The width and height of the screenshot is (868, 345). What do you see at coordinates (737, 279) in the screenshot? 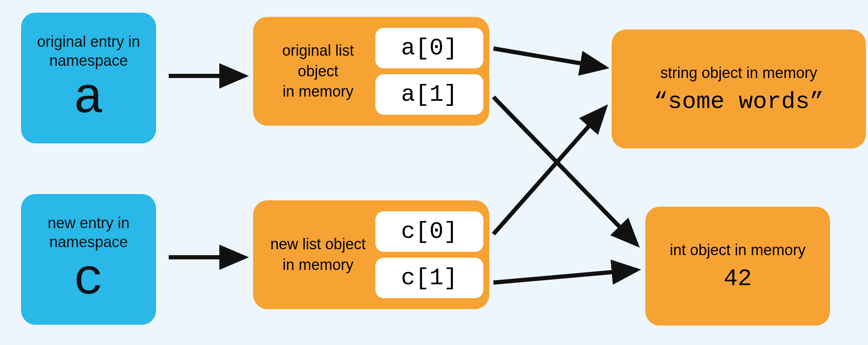
I see `value-int-value: 42` at bounding box center [737, 279].